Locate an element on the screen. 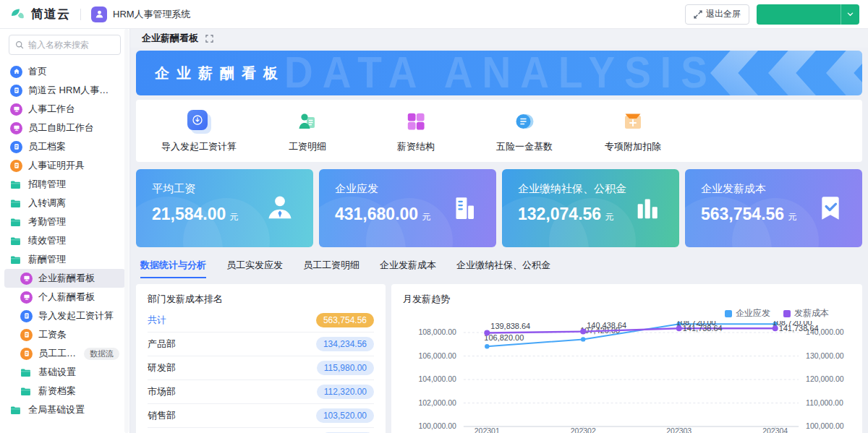  svg-text: 108,000.00 is located at coordinates (437, 333).